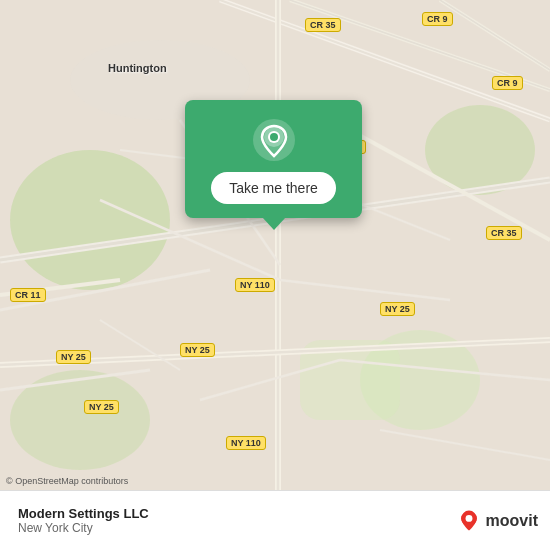  What do you see at coordinates (138, 68) in the screenshot?
I see `huntington-label: Huntington` at bounding box center [138, 68].